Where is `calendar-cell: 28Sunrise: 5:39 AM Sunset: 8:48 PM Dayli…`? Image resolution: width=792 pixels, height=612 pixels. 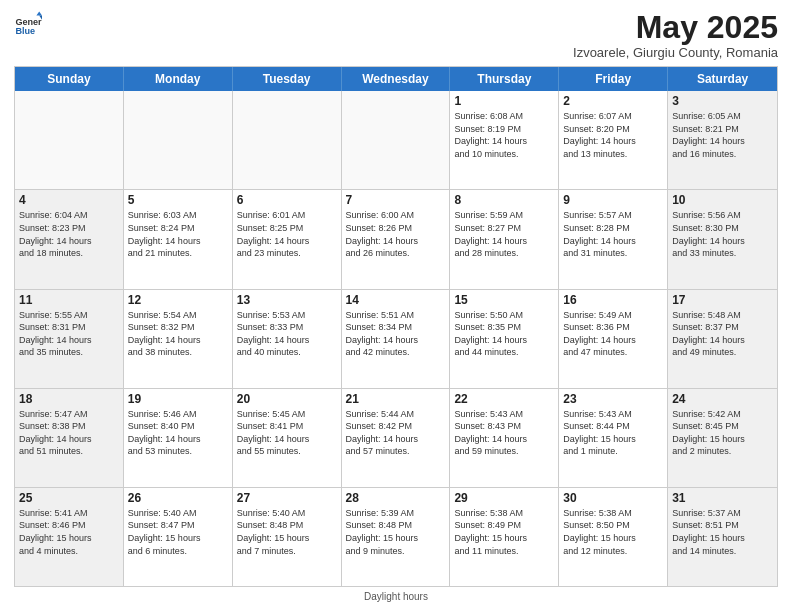
calendar-cell: 28Sunrise: 5:39 AM Sunset: 8:48 PM Dayli… is located at coordinates (396, 537).